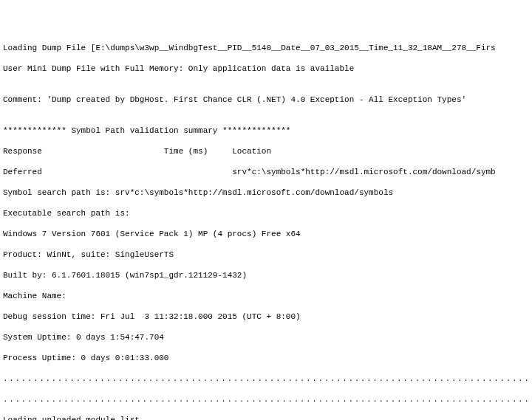 The image size is (532, 420). What do you see at coordinates (266, 317) in the screenshot?
I see `output-line: Debug session time: Fri Jul 3 11:32:18.0…` at bounding box center [266, 317].